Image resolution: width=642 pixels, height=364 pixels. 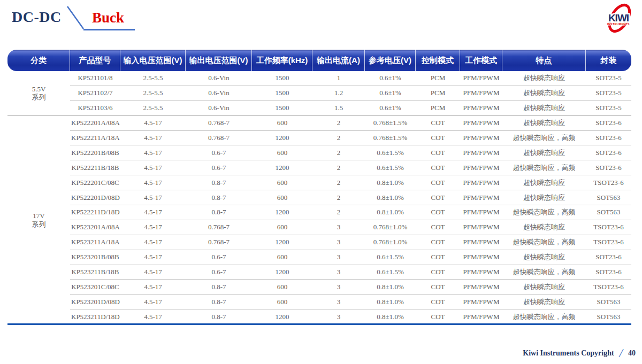 I want to click on table-row: KP522201C/08C4.5-170.8-760020.8±1.0%COTP…, so click(x=319, y=183).